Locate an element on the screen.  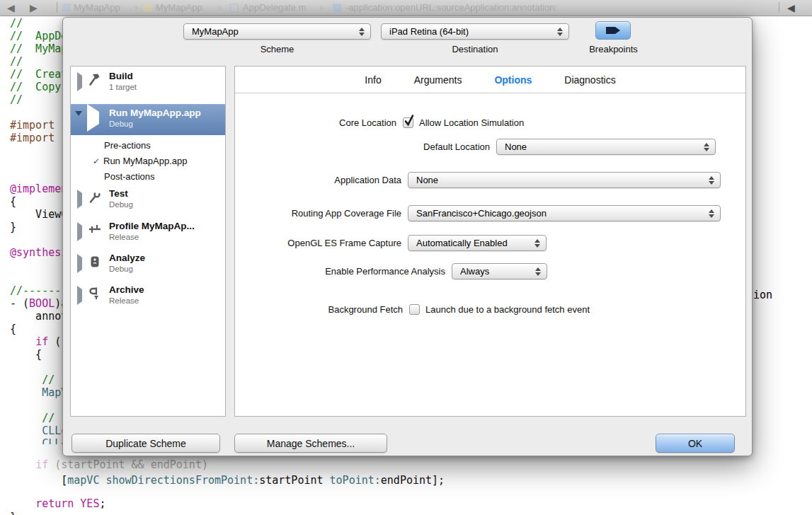
default-location-popup: None is located at coordinates (606, 147).